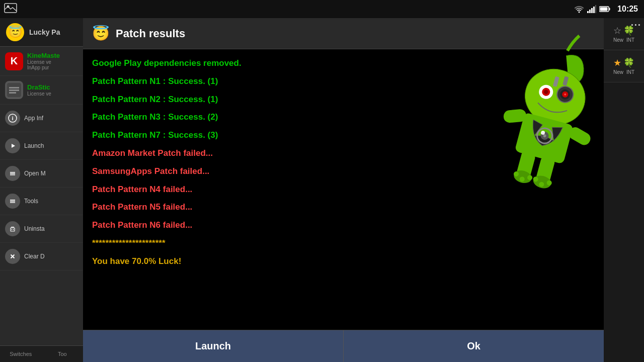 The width and height of the screenshot is (644, 362). Describe the element at coordinates (13, 146) in the screenshot. I see `launch-icon` at that location.